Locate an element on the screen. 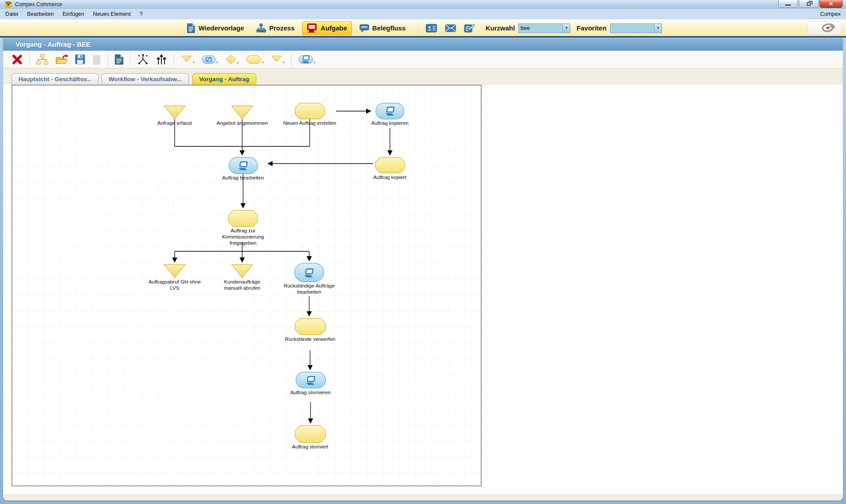 The height and width of the screenshot is (504, 846). node-task-rueckstaendige-auftraege is located at coordinates (309, 273).